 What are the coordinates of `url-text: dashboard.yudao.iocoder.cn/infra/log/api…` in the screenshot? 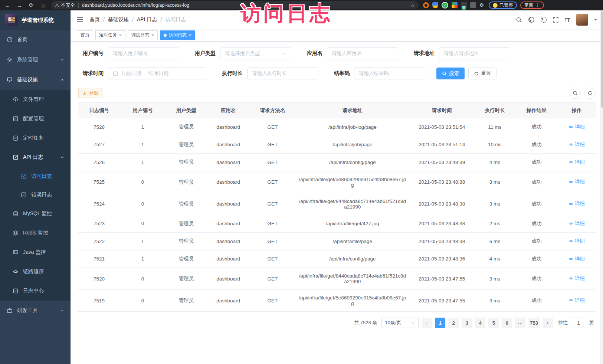 It's located at (136, 5).